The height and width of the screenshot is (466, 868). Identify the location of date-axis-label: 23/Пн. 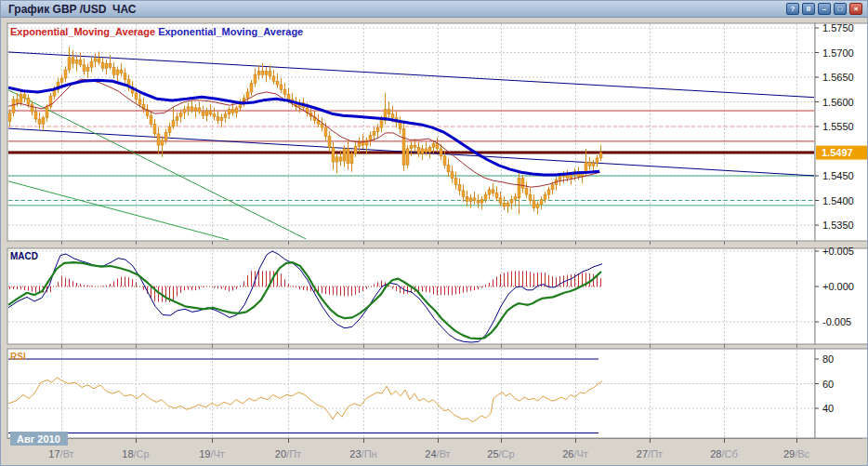
(362, 454).